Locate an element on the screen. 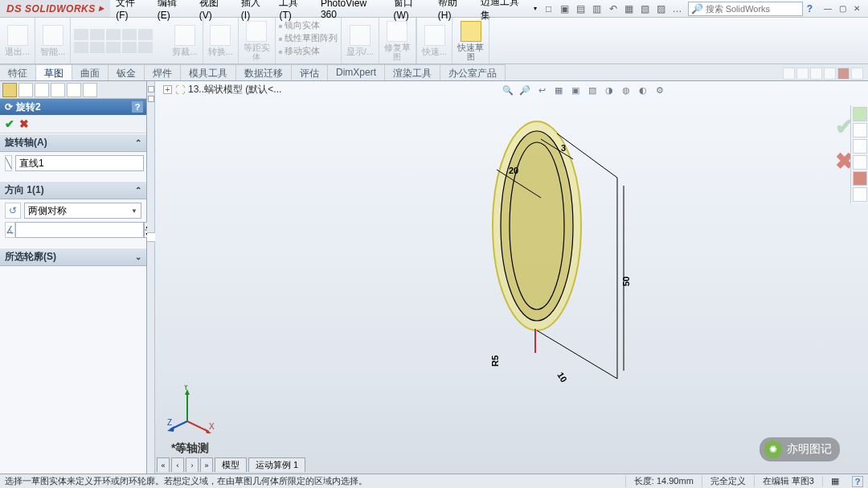  pm-section-contour-header: 所选轮廓(S) ⌄ is located at coordinates (73, 257).